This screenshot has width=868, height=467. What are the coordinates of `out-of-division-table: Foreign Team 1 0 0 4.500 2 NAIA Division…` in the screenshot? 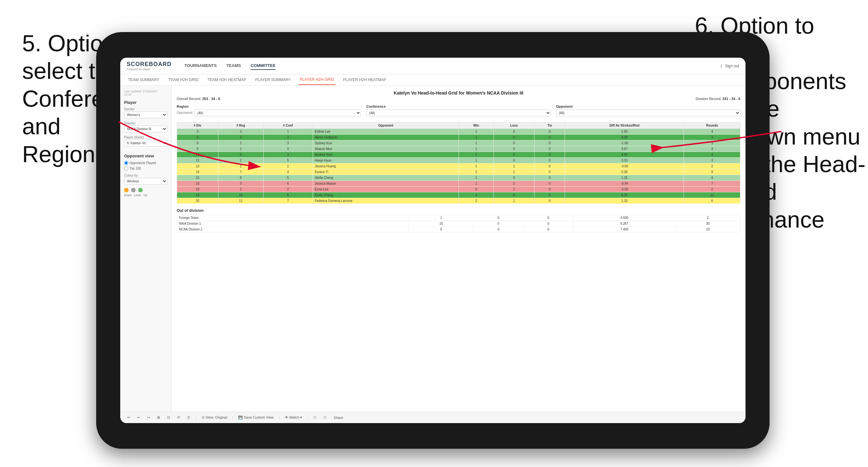 It's located at (458, 224).